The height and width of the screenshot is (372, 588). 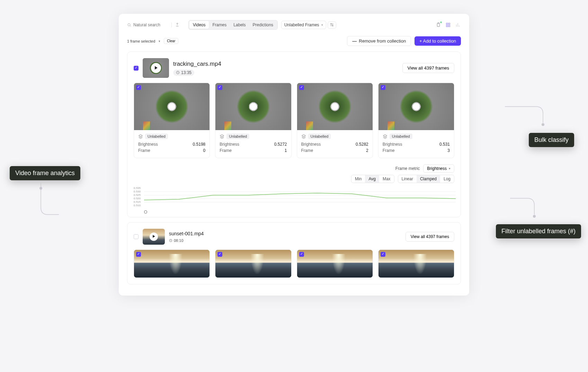 What do you see at coordinates (197, 68) in the screenshot?
I see `video-meta: tracking_cars.mp4 13:35` at bounding box center [197, 68].